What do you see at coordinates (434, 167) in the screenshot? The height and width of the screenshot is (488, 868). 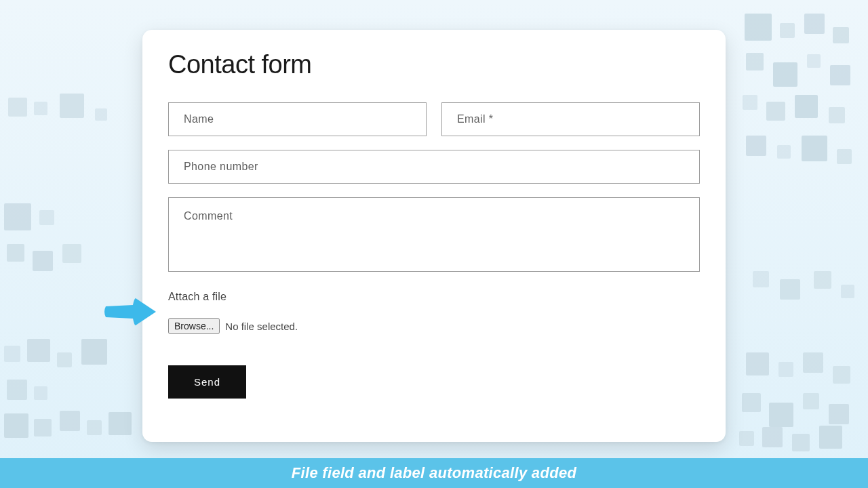 I see `phone-field: Phone number` at bounding box center [434, 167].